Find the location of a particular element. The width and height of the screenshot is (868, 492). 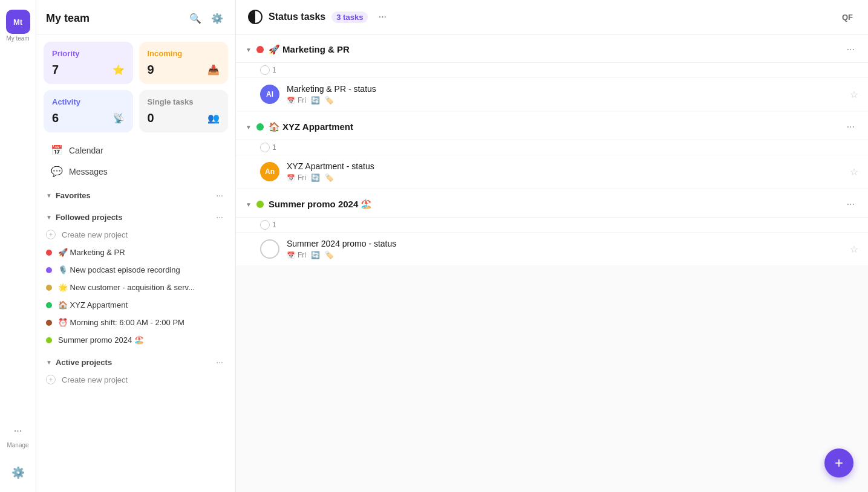

avatar-button: Mt is located at coordinates (18, 22).